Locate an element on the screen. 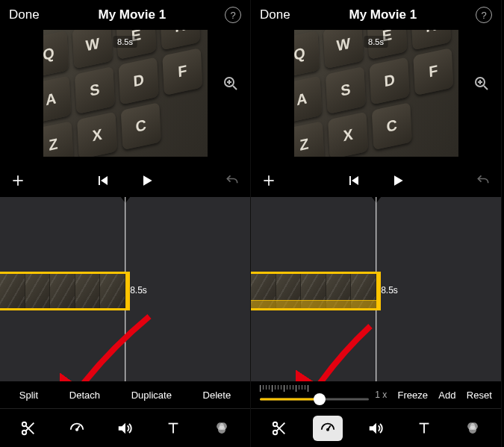 The width and height of the screenshot is (504, 447). split-button: Split is located at coordinates (28, 396).